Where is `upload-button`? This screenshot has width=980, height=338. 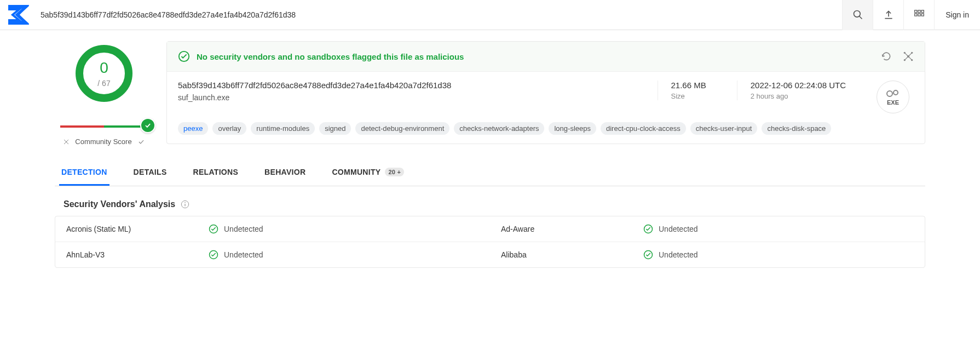 upload-button is located at coordinates (888, 15).